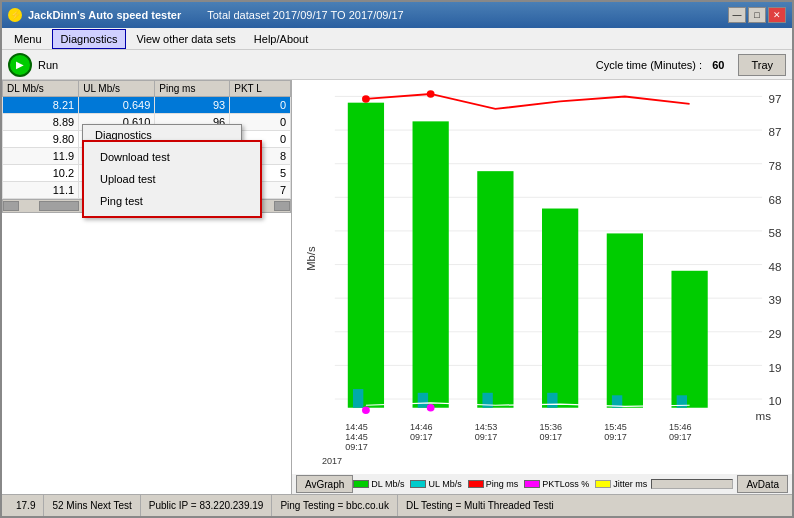  I want to click on table-row: 8.210.649930, so click(147, 106).